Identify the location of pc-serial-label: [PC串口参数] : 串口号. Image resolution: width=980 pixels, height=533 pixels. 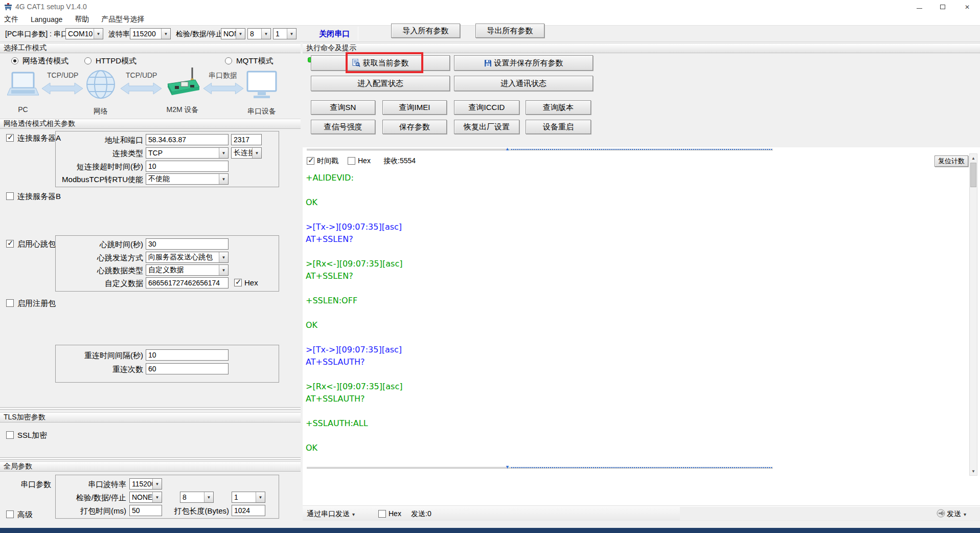
(40, 34).